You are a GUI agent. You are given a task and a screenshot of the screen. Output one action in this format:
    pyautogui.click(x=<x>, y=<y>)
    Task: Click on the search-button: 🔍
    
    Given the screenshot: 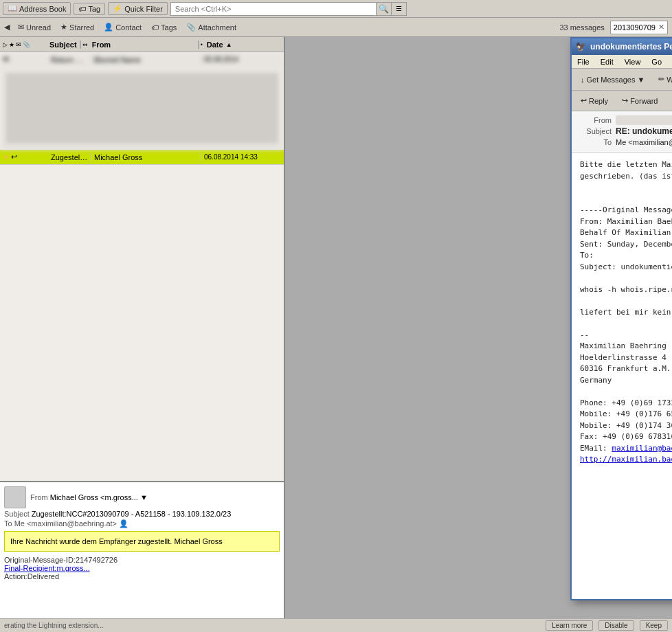 What is the action you would take?
    pyautogui.click(x=384, y=9)
    